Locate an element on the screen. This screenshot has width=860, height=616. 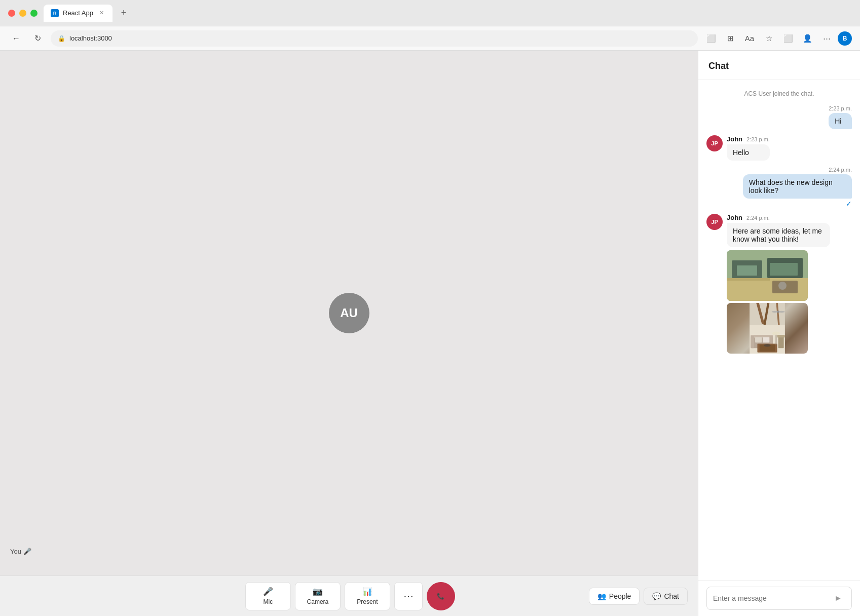
end-call-button: 📞 is located at coordinates (441, 596).